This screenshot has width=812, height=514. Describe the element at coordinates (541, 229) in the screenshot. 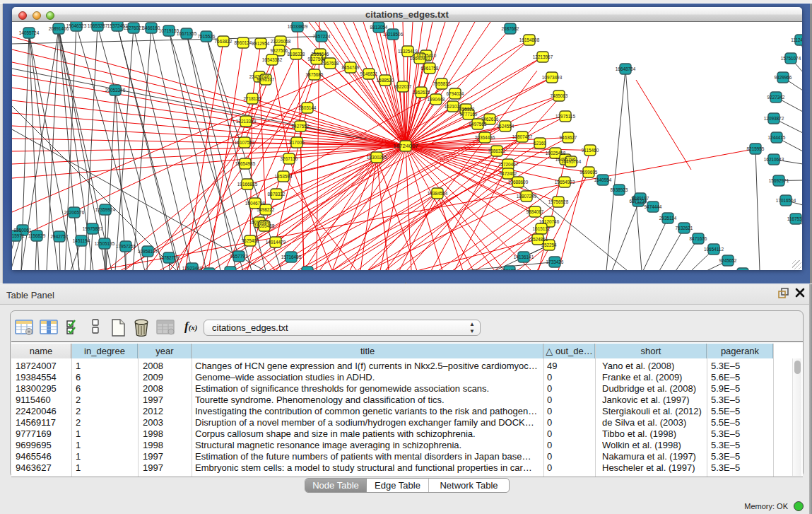

I see `svg-text: 1615132` at that location.